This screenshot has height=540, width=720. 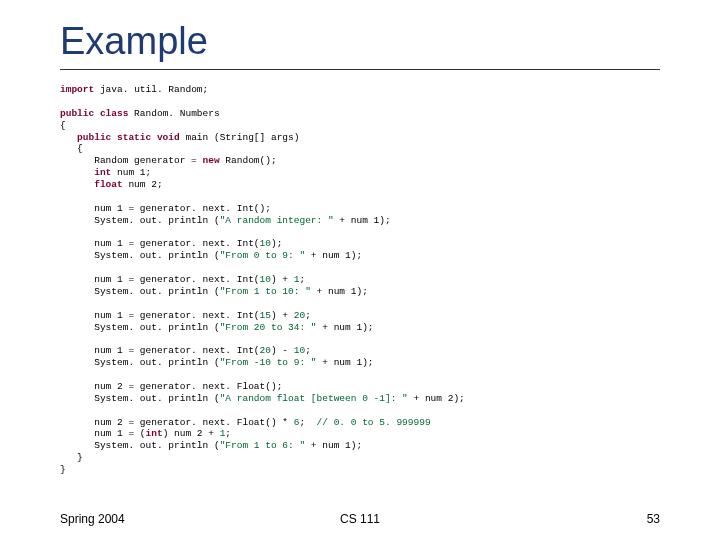 I want to click on kw-float: float, so click(x=92, y=184).